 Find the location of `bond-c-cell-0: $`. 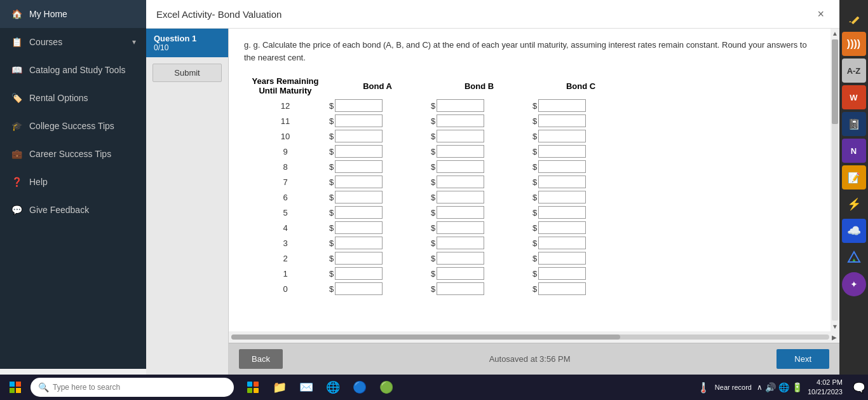

bond-c-cell-0: $ is located at coordinates (581, 289).